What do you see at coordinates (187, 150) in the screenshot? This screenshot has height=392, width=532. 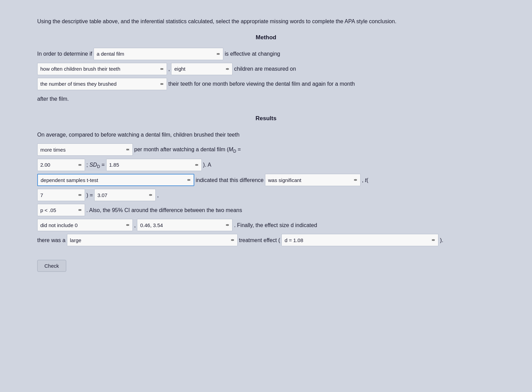 I see `results-line2-after: per month after watching a dental film (…` at bounding box center [187, 150].